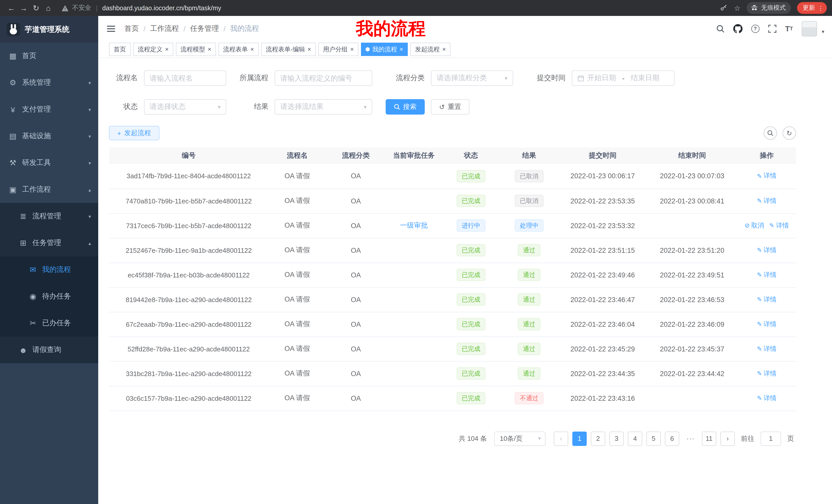  I want to click on tab: 流程表单×, so click(238, 49).